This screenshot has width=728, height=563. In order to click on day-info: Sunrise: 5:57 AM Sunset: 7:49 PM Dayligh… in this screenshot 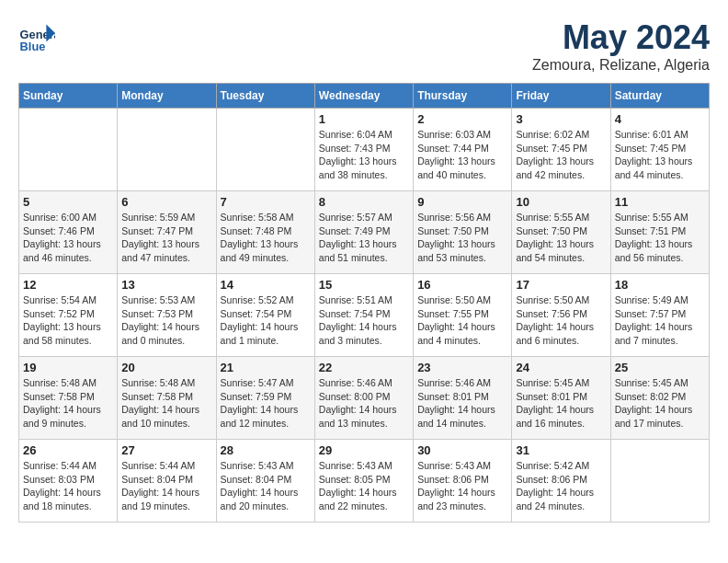, I will do `click(364, 237)`.